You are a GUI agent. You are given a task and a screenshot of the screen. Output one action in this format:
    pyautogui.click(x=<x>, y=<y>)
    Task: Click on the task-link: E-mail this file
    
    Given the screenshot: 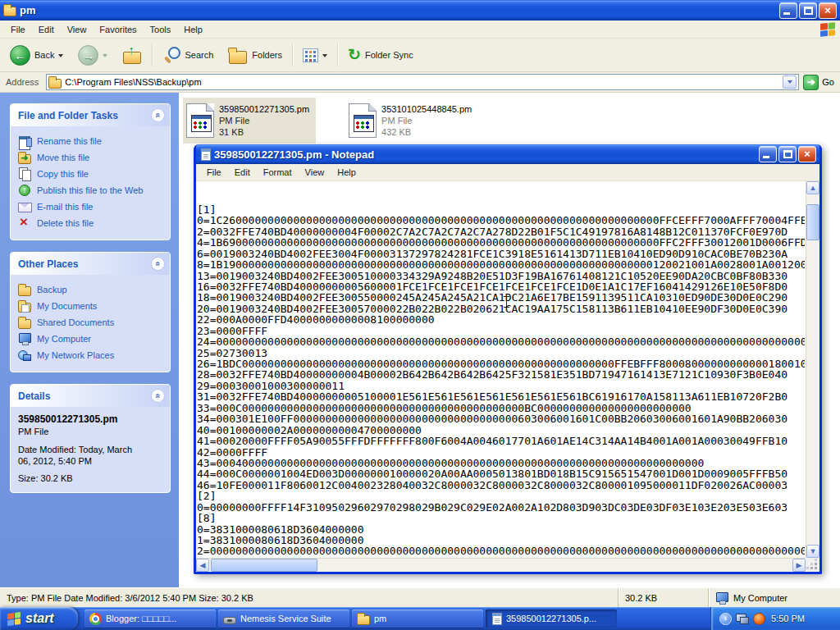 What is the action you would take?
    pyautogui.click(x=92, y=207)
    